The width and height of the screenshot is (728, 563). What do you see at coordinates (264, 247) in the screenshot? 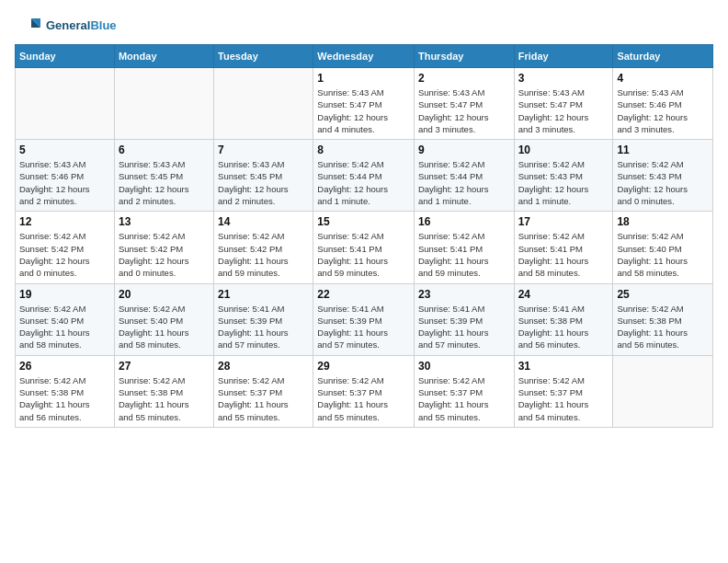
I see `calendar-cell: 14Sunrise: 5:42 AM Sunset: 5:42 PM Dayli…` at bounding box center [264, 247].